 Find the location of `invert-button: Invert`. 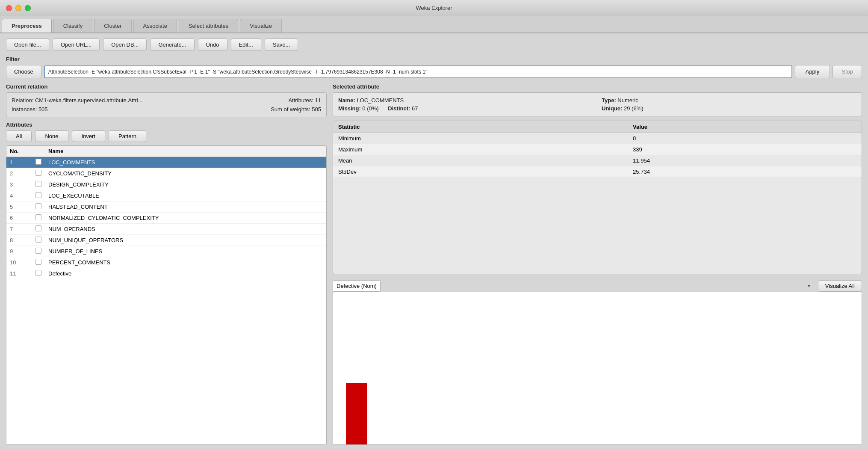

invert-button: Invert is located at coordinates (89, 136).